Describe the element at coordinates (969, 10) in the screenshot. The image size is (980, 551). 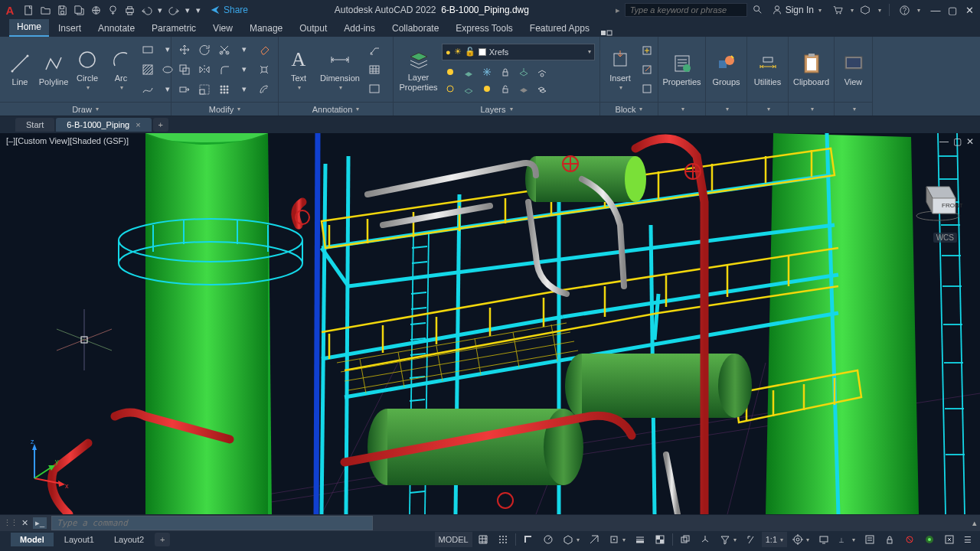
I see `close-button: ✕` at that location.